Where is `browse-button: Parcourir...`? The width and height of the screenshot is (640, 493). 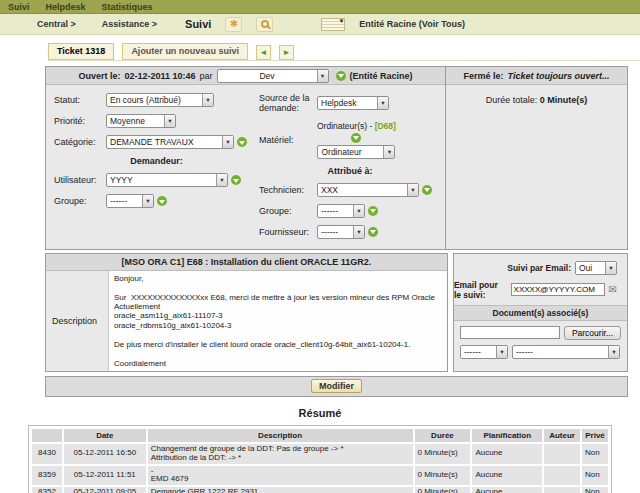
browse-button: Parcourir... is located at coordinates (592, 333).